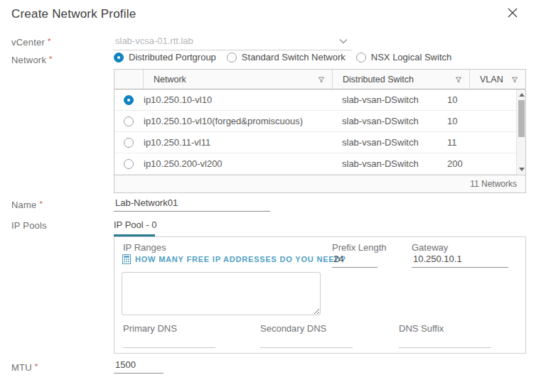  Describe the element at coordinates (286, 57) in the screenshot. I see `radio-standard-switch-network: Standard Switch Network` at that location.